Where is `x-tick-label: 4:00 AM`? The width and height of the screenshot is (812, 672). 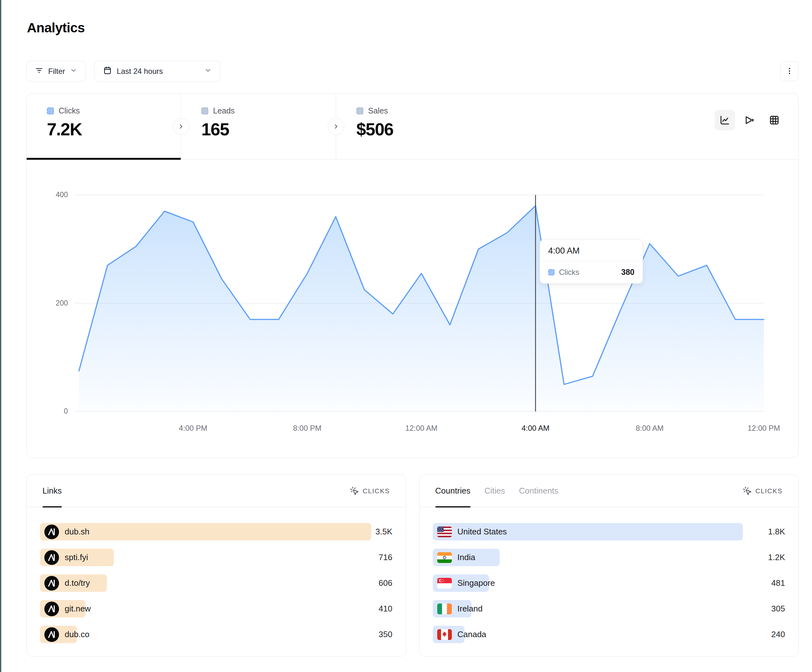 x-tick-label: 4:00 AM is located at coordinates (536, 428).